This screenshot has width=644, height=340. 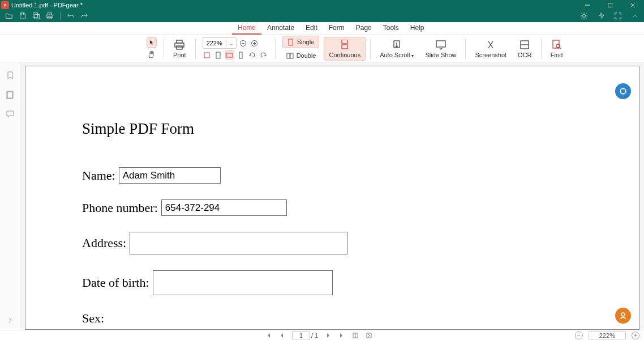 I want to click on page-total: / 1, so click(x=315, y=335).